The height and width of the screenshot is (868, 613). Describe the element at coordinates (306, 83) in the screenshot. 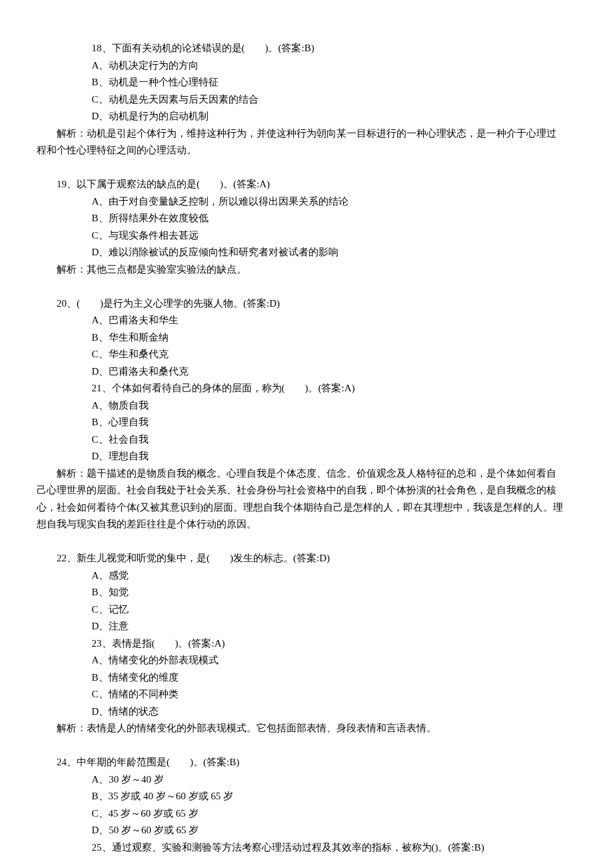

I see `q18-option-b: B、动机是一种个性心理特征` at that location.